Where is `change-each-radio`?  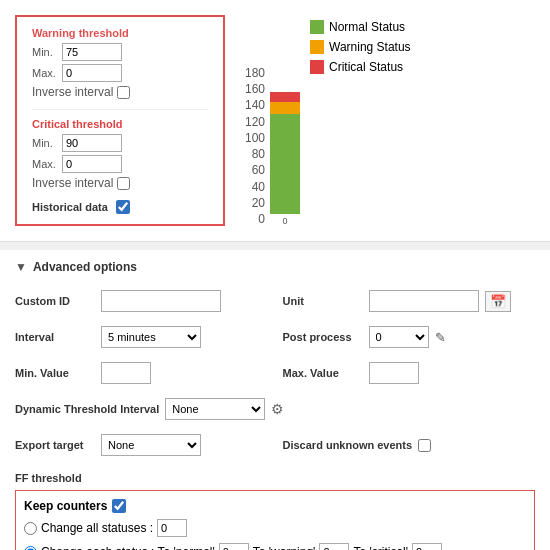 change-each-radio is located at coordinates (30, 548).